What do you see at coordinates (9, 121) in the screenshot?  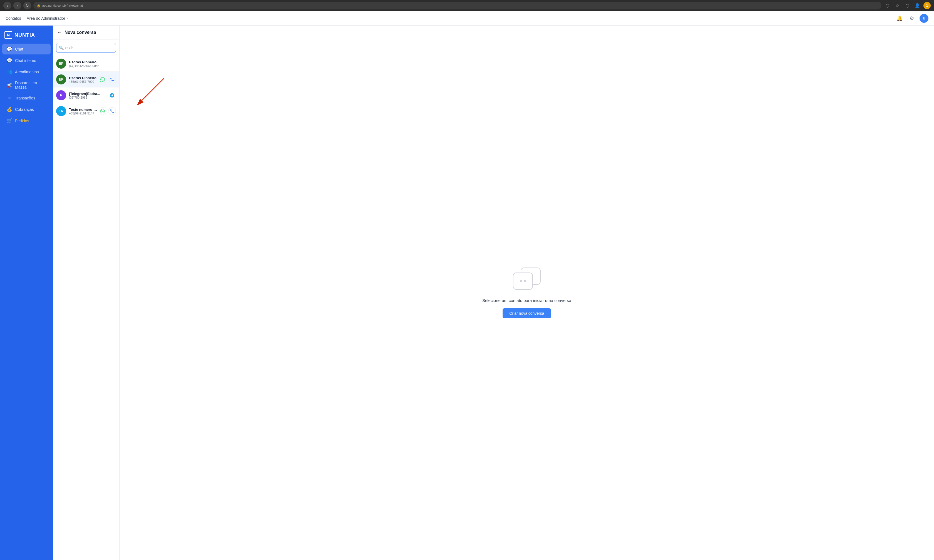 I see `pedidos-icon: 🛒` at bounding box center [9, 121].